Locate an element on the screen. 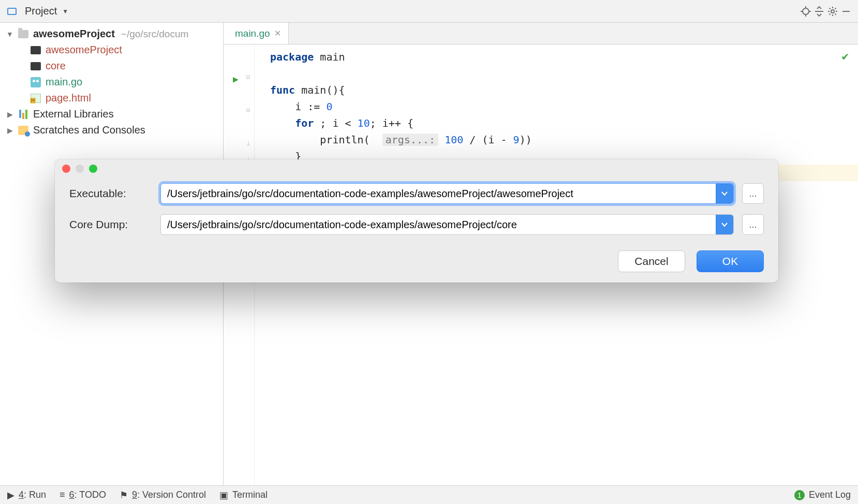  window-close-icon is located at coordinates (66, 169).